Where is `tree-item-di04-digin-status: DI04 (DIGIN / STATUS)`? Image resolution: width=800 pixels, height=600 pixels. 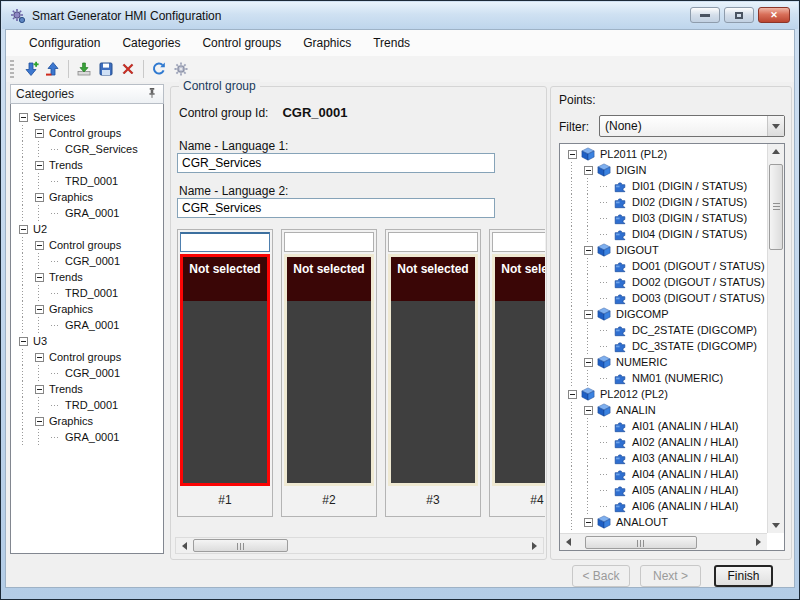 tree-item-di04-digin-status: DI04 (DIGIN / STATUS) is located at coordinates (664, 234).